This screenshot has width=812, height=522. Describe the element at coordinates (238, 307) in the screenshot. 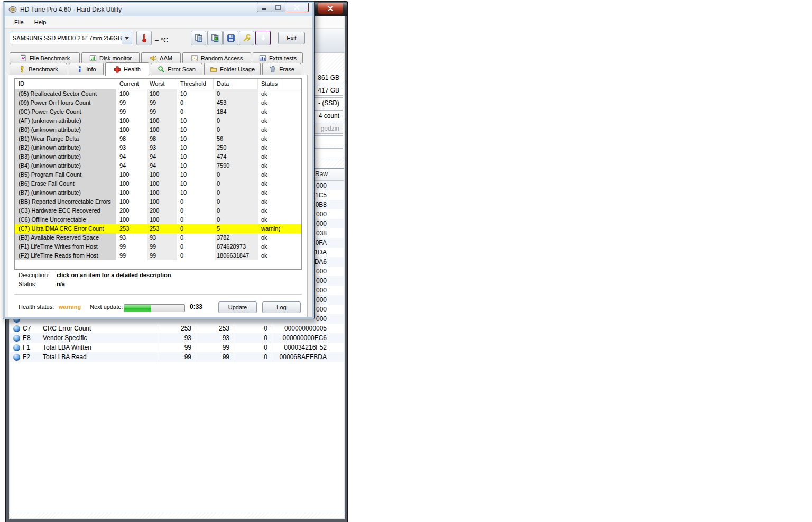

I see `update-button: Update` at that location.